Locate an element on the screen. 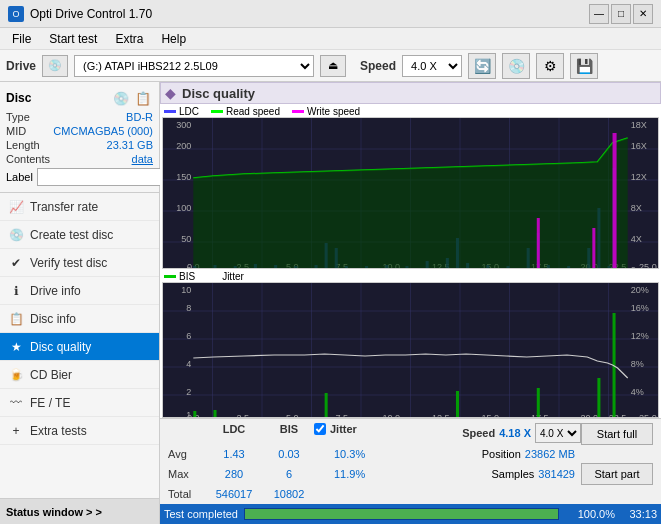 This screenshot has height=524, width=661. eject-button: ⏏ is located at coordinates (333, 66).